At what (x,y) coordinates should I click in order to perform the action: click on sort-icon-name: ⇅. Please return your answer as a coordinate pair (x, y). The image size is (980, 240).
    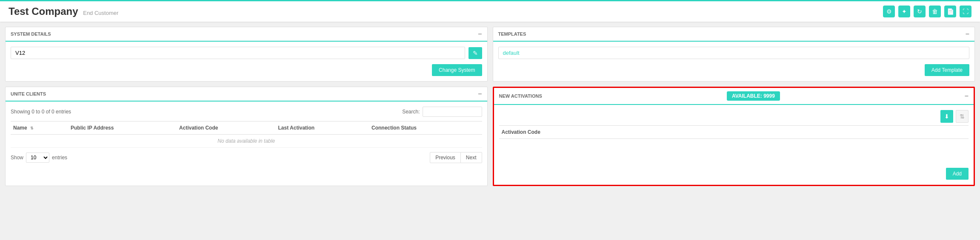
    Looking at the image, I should click on (32, 128).